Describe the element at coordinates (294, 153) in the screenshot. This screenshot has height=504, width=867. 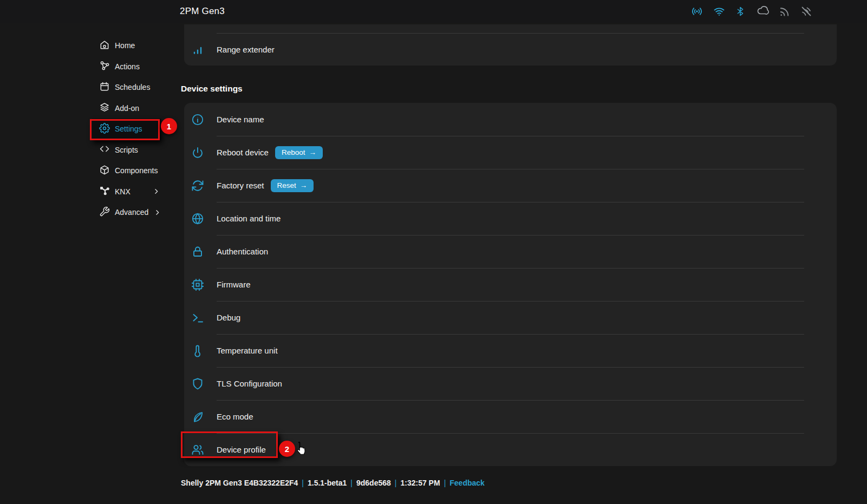
I see `button-label: Reboot` at that location.